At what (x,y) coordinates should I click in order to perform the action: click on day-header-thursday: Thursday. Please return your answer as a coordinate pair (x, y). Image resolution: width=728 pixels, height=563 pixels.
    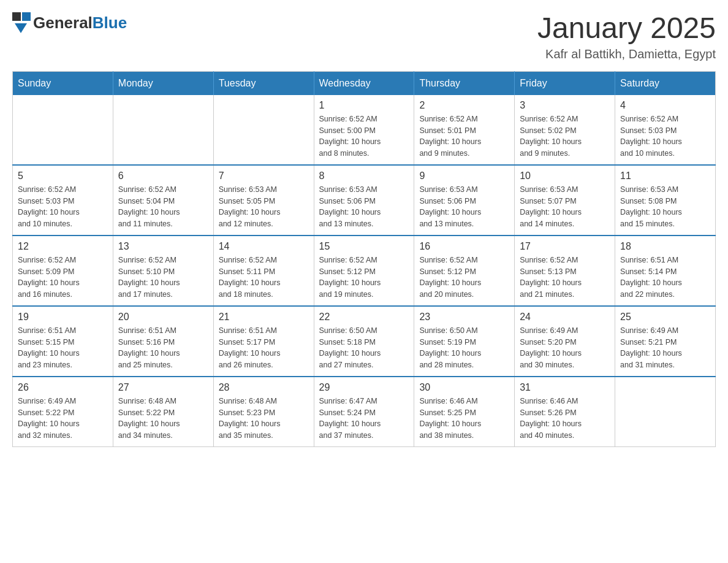
    Looking at the image, I should click on (464, 83).